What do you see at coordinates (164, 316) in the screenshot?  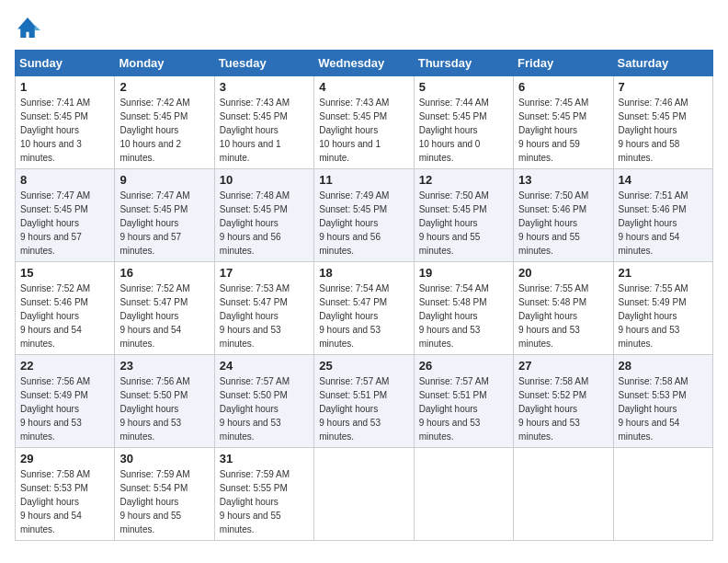 I see `day-info: Sunrise: 7:52 AMSunset: 5:47 PMDaylight …` at bounding box center [164, 316].